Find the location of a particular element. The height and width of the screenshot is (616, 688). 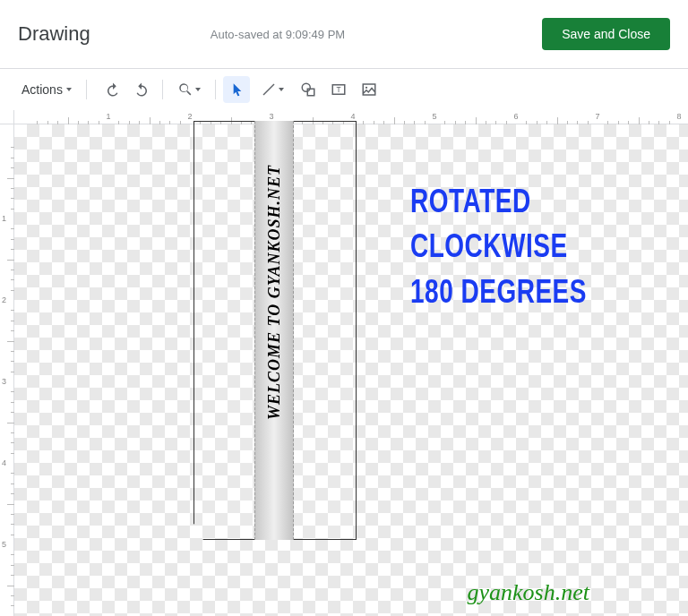

line-tool is located at coordinates (272, 90).